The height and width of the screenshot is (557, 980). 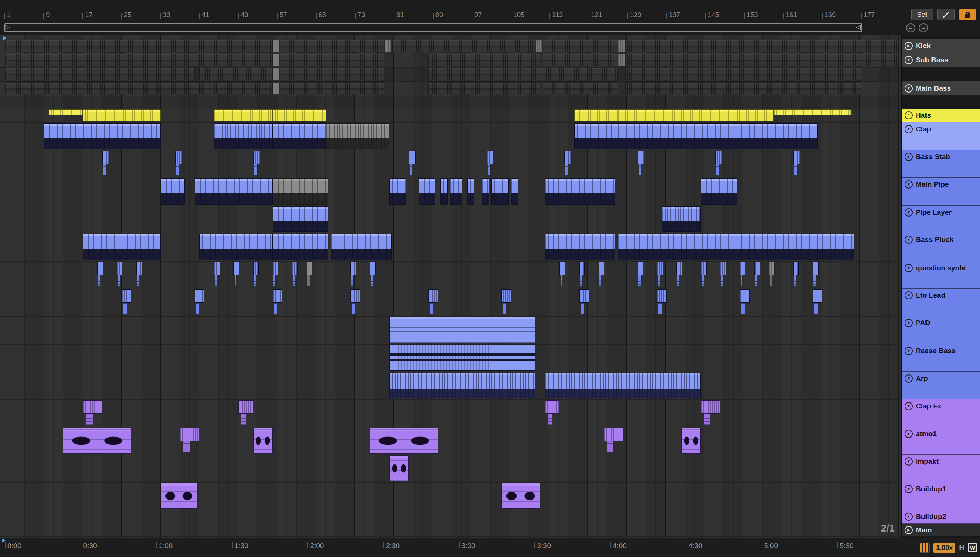 What do you see at coordinates (450, 358) in the screenshot?
I see `track-lane-reese-bass` at bounding box center [450, 358].